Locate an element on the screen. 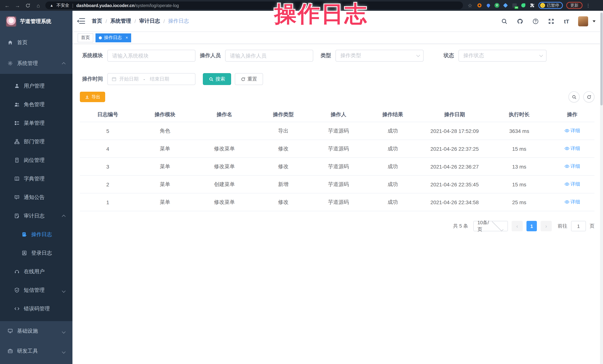  table-cell: 3 is located at coordinates (108, 167).